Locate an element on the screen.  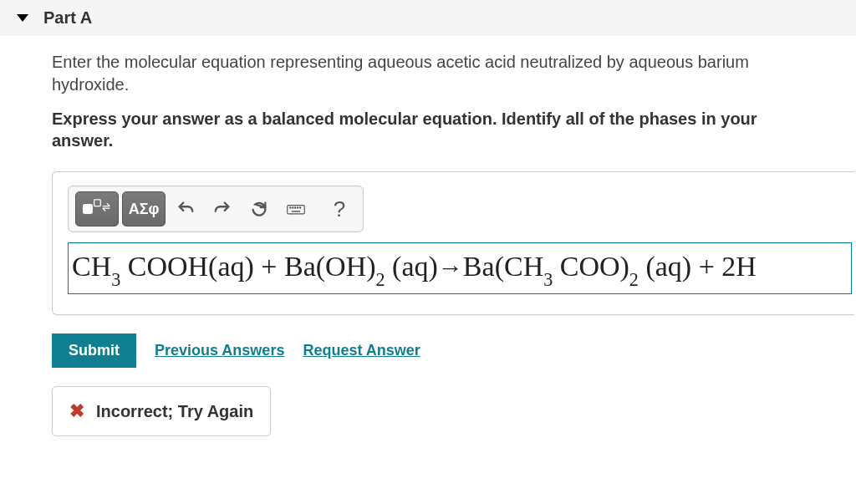
submit-button: Submit is located at coordinates (94, 351).